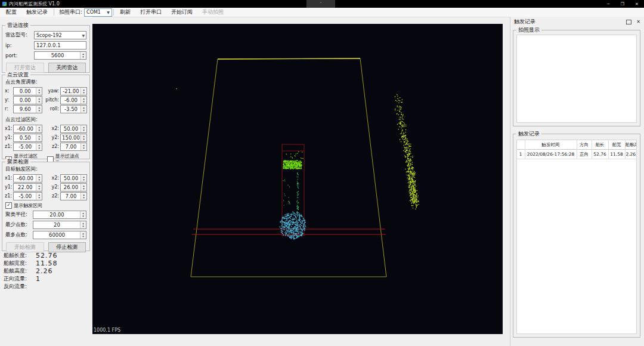 Image resolution: width=644 pixels, height=346 pixels. What do you see at coordinates (60, 215) in the screenshot?
I see `cluster-radius-spinbox: 20.00 ▴▾` at bounding box center [60, 215].